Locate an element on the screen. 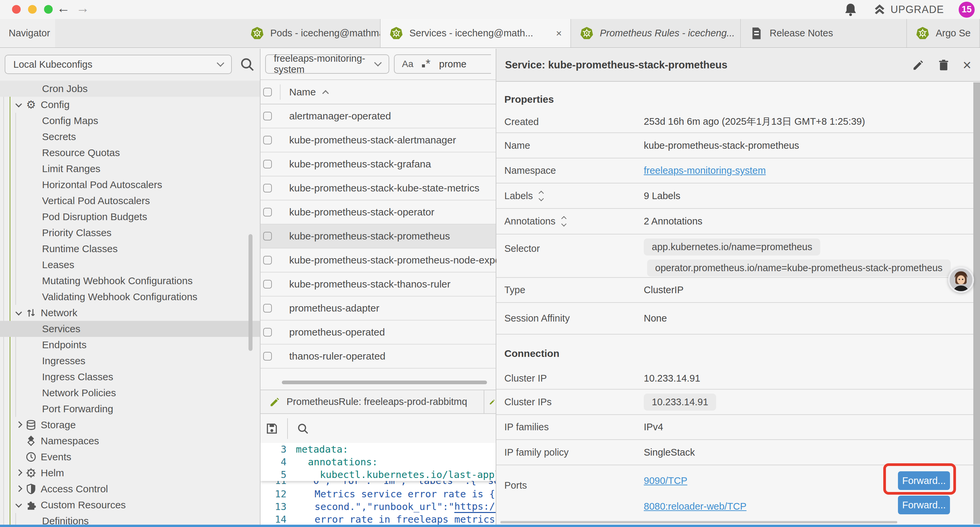 Image resolution: width=980 pixels, height=527 pixels. editor-tab-partial is located at coordinates (490, 402).